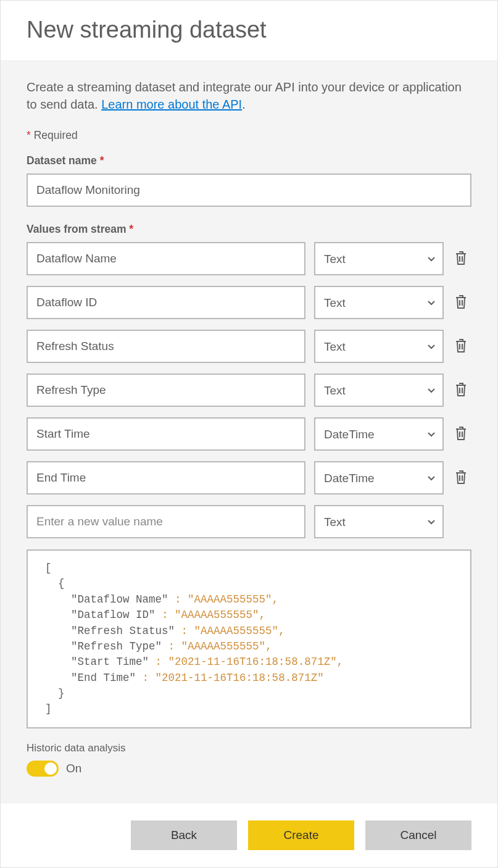 Image resolution: width=498 pixels, height=868 pixels. What do you see at coordinates (43, 769) in the screenshot?
I see `historic-toggle` at bounding box center [43, 769].